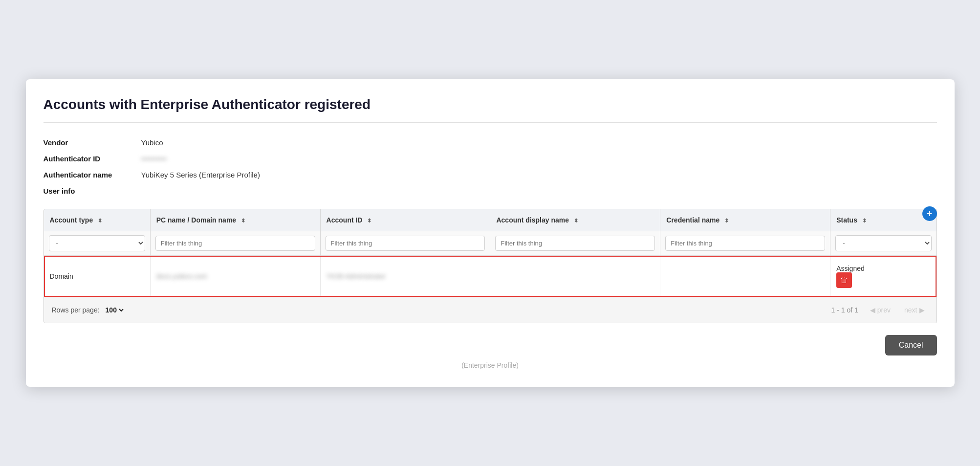 The image size is (980, 466). I want to click on col-account-id: Account ID ⬍, so click(405, 220).